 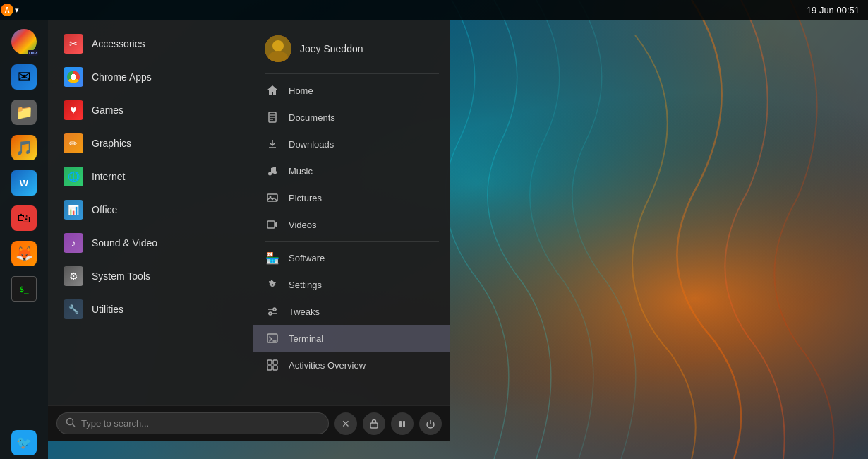 What do you see at coordinates (24, 183) in the screenshot?
I see `dock-item-writer: W` at bounding box center [24, 183].